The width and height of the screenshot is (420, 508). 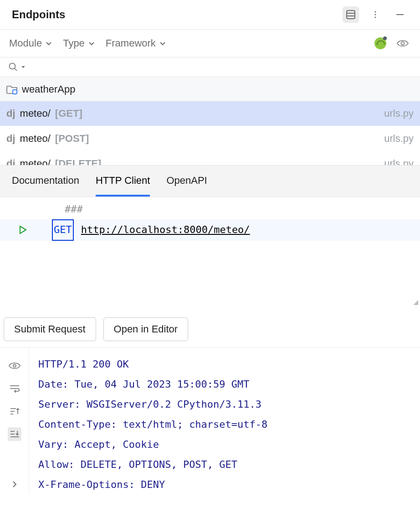 What do you see at coordinates (380, 43) in the screenshot?
I see `services-status-icon` at bounding box center [380, 43].